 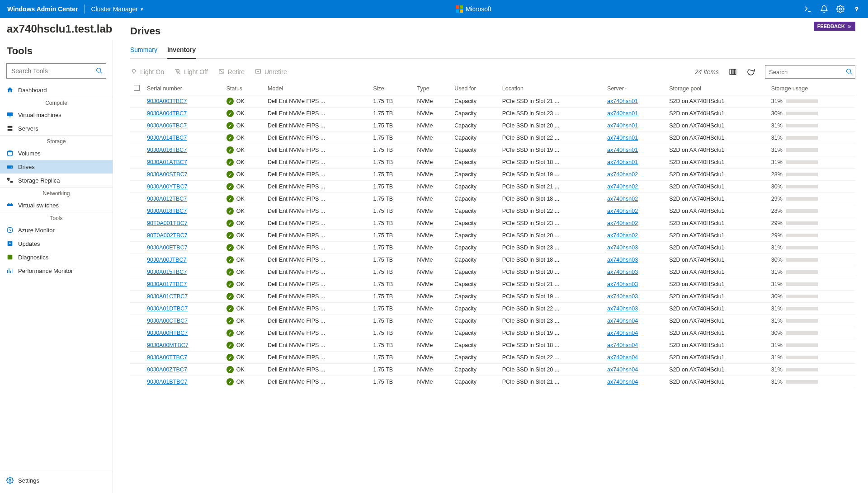 I want to click on serial-link: 90J0A00HTBC7, so click(x=167, y=333).